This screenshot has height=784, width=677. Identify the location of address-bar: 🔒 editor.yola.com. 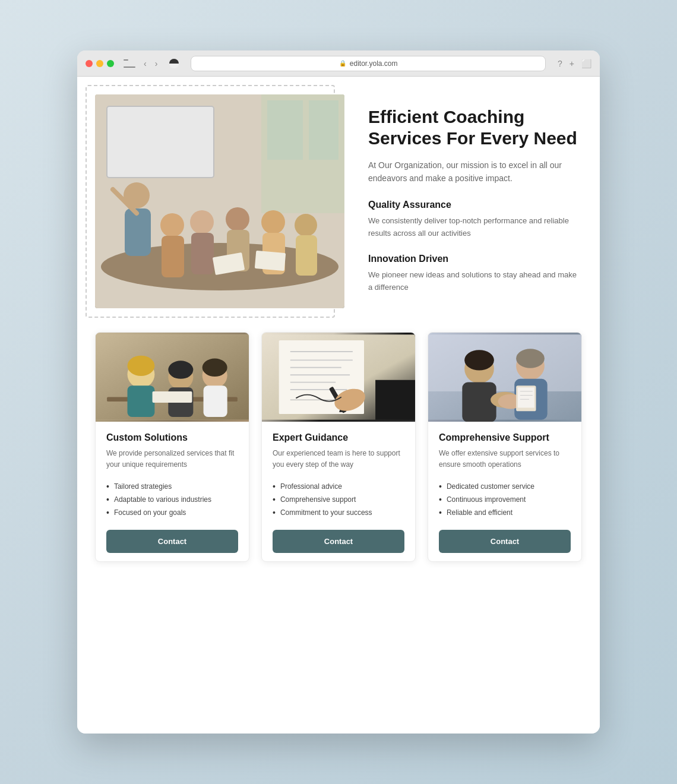
(368, 64).